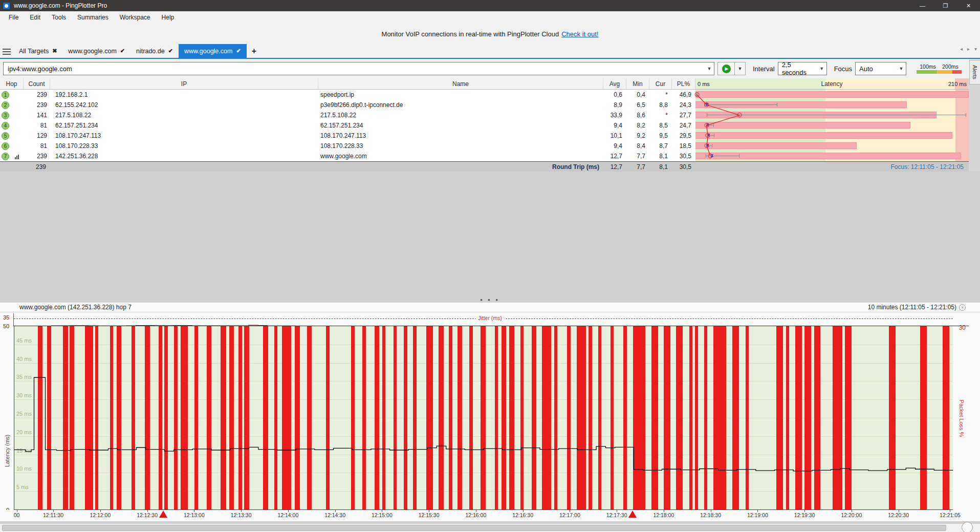 The width and height of the screenshot is (980, 532). I want to click on hop-cell: 7, so click(12, 156).